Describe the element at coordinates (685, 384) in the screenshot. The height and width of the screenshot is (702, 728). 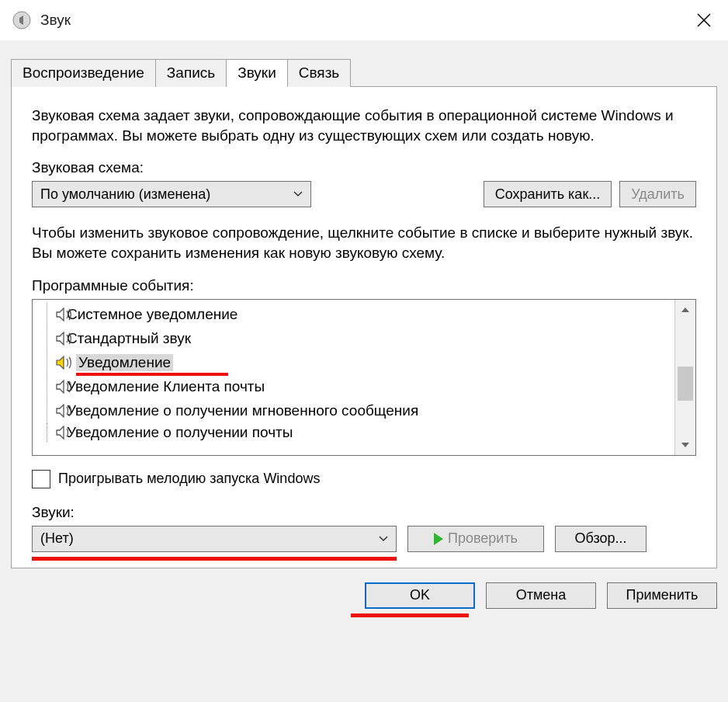
I see `scroll-thumb` at that location.